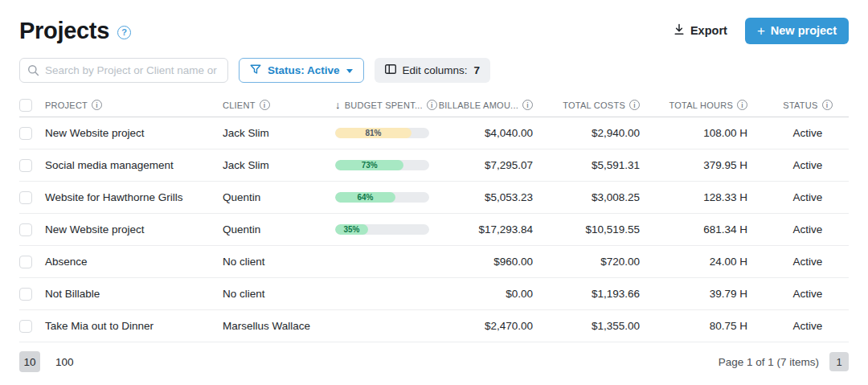  Describe the element at coordinates (114, 198) in the screenshot. I see `project-name: Website for Hawthorne Grills` at that location.